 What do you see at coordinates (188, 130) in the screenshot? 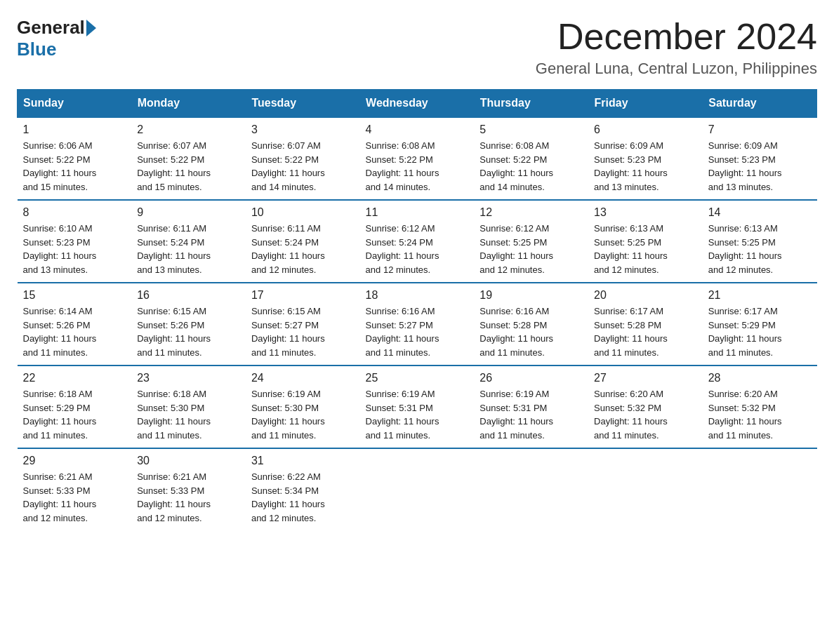
I see `day-number: 2` at bounding box center [188, 130].